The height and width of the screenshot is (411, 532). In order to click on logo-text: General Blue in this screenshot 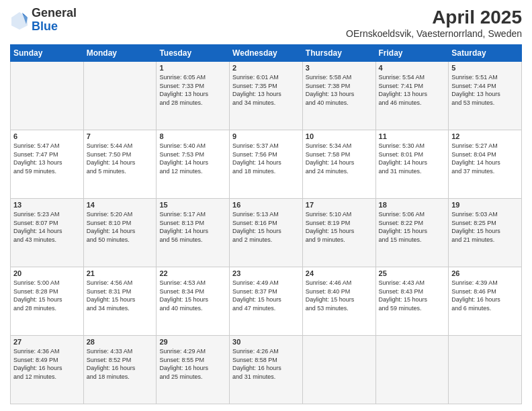, I will do `click(54, 20)`.